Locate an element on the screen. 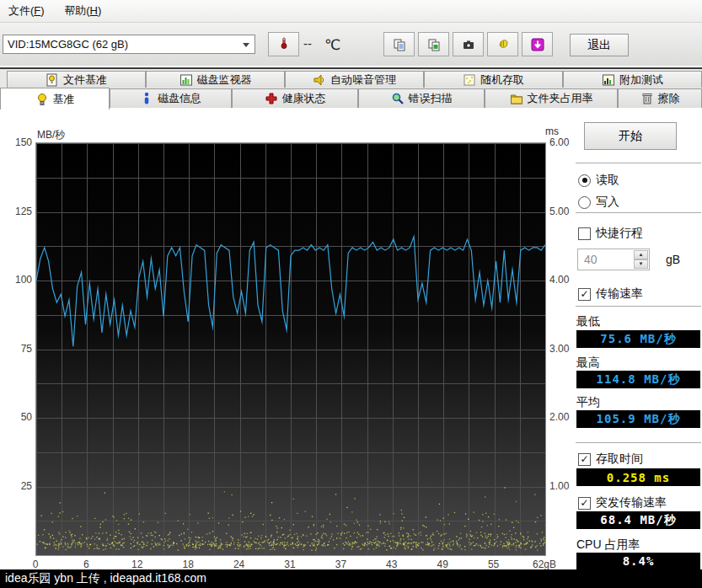 This screenshot has height=588, width=702. disk-monitor-icon is located at coordinates (186, 80).